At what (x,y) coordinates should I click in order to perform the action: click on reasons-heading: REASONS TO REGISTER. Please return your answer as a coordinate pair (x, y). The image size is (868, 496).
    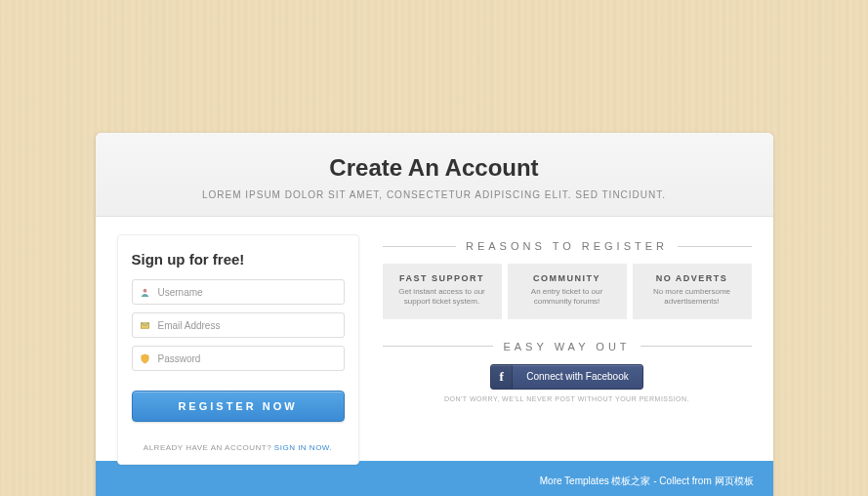
    Looking at the image, I should click on (566, 246).